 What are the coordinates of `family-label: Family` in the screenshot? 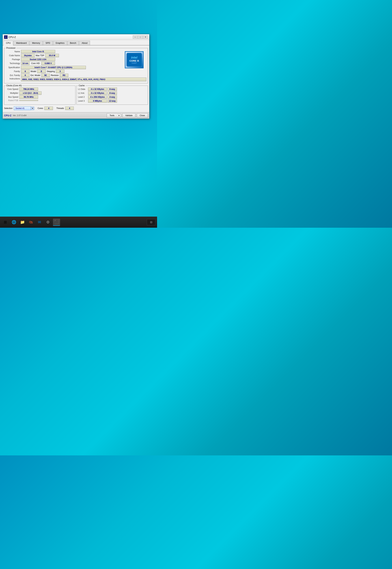 It's located at (13, 71).